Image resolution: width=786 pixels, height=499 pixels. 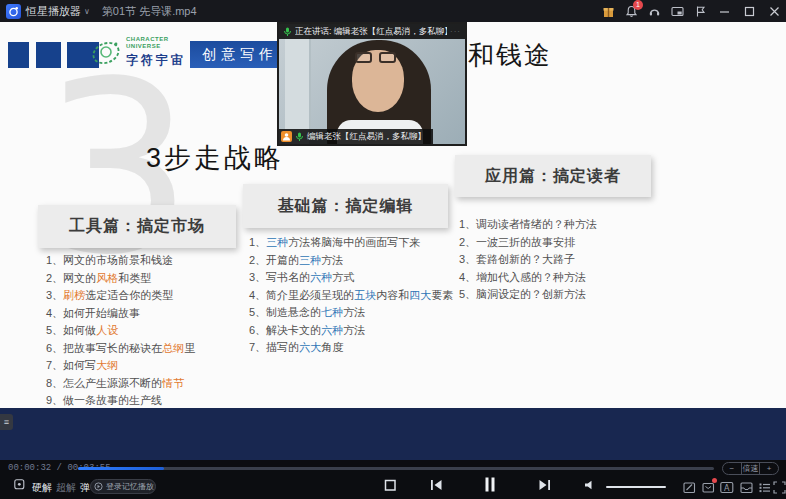 I want to click on danmaku-toggle: 弹, so click(x=85, y=488).